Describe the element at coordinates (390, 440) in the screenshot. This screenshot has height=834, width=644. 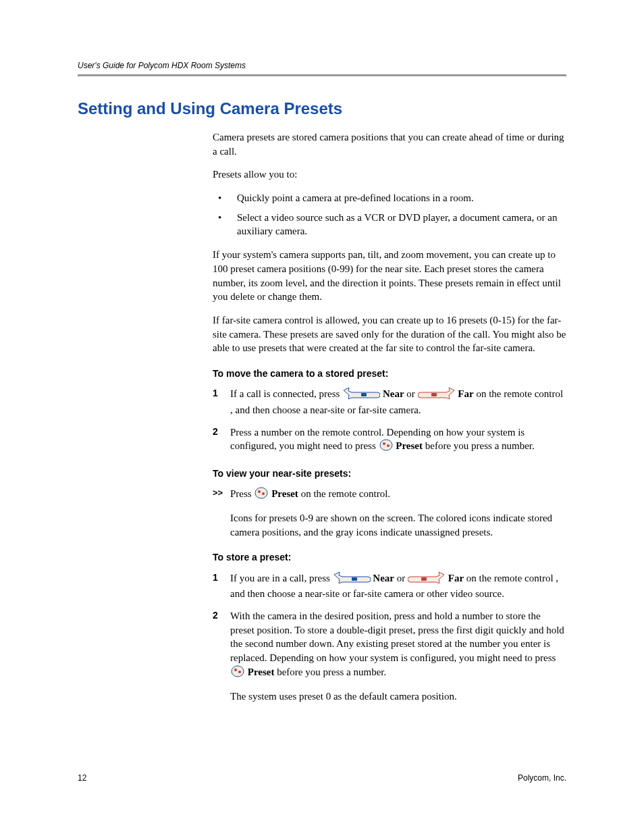
I see `step-row: 2 Press a number on the remote control. …` at that location.